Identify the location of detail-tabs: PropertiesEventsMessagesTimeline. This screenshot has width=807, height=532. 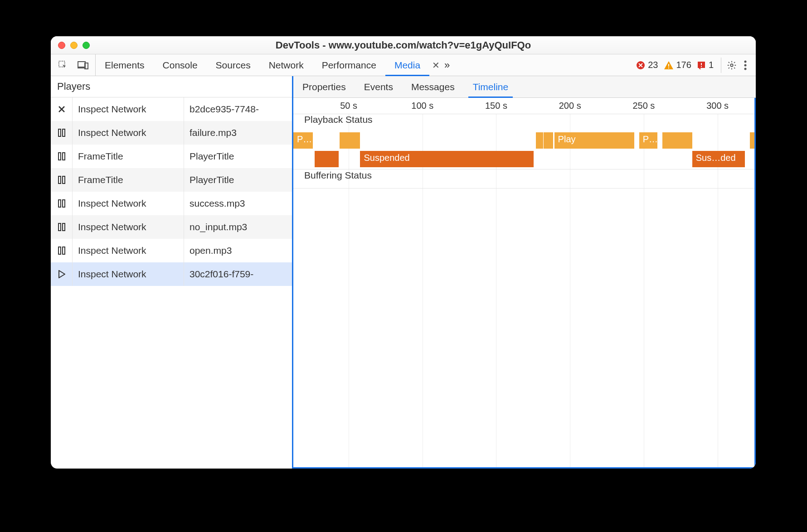
(525, 87).